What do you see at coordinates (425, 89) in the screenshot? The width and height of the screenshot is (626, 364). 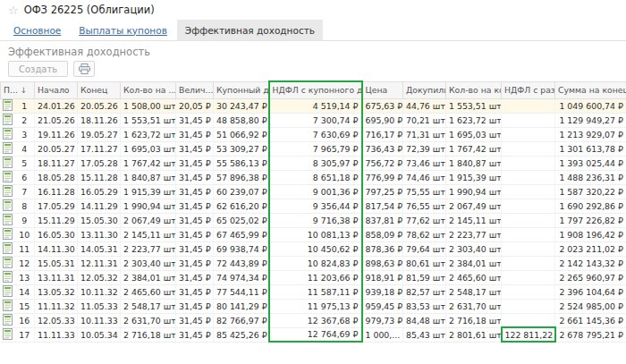 I see `col-header-bought: Докупили` at bounding box center [425, 89].